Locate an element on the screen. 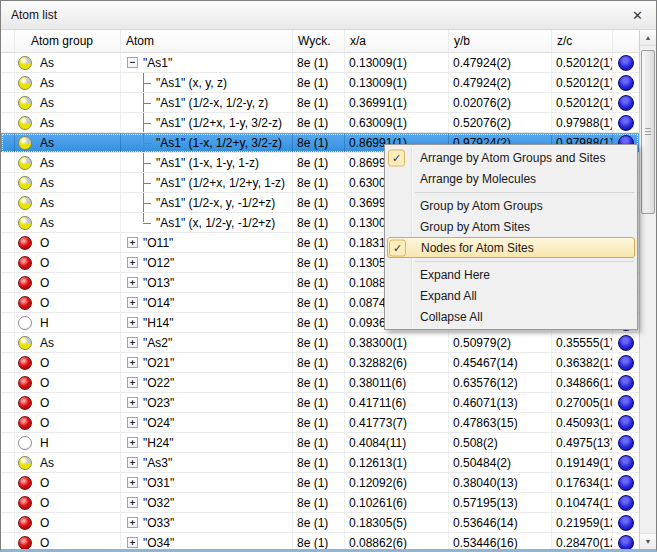  atom-cell: + "O32" is located at coordinates (207, 502).